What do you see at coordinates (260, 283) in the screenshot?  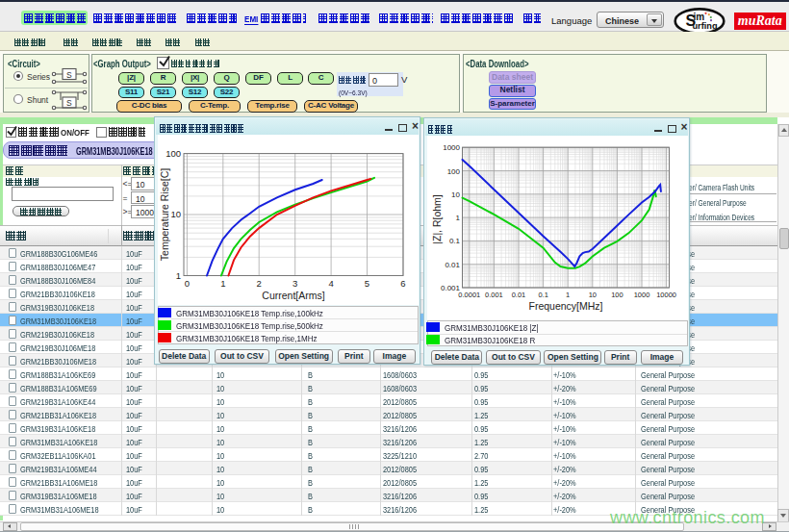 I see `svg-text: 2` at bounding box center [260, 283].